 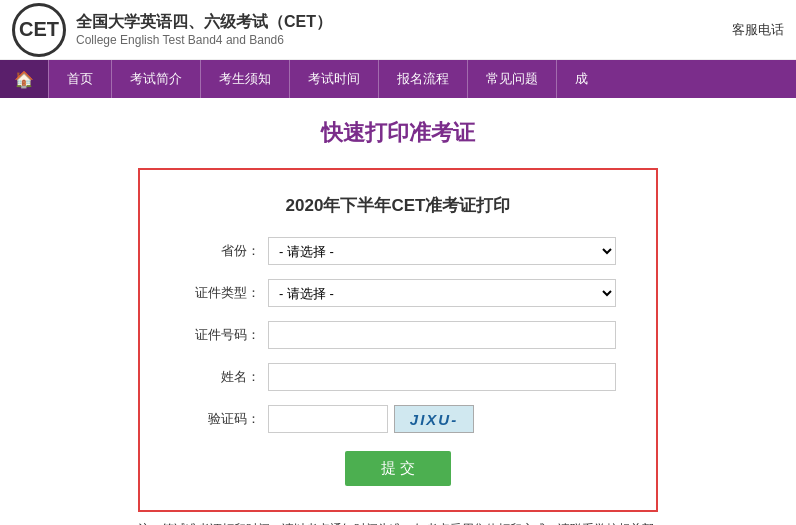 I want to click on nav-item-faq: 常见问题, so click(x=512, y=79).